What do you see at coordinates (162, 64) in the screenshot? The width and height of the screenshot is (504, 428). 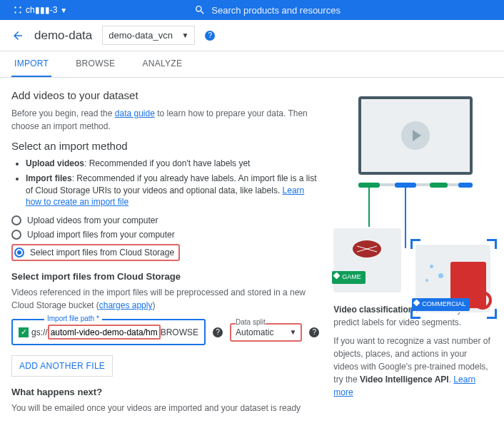 I see `tab-analyze: ANALYZE` at bounding box center [162, 64].